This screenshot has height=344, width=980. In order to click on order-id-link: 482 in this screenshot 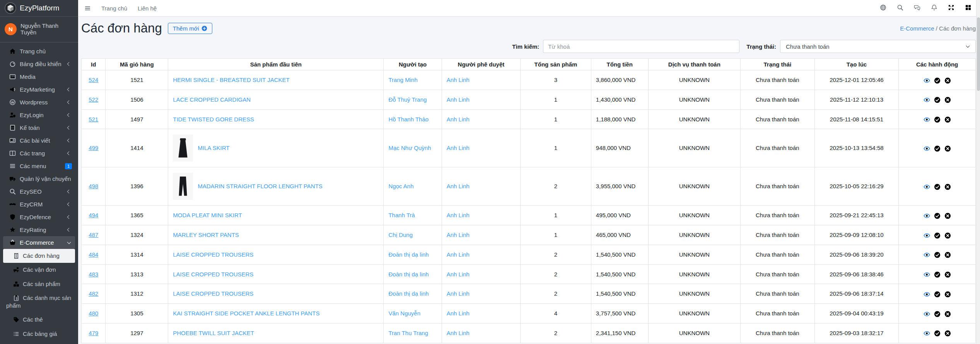, I will do `click(94, 294)`.